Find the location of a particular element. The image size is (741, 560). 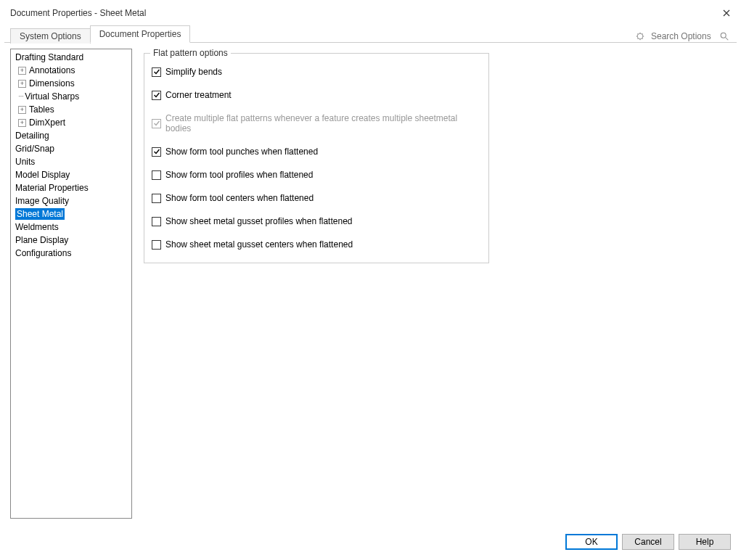

checkbox-show-punches is located at coordinates (157, 152).